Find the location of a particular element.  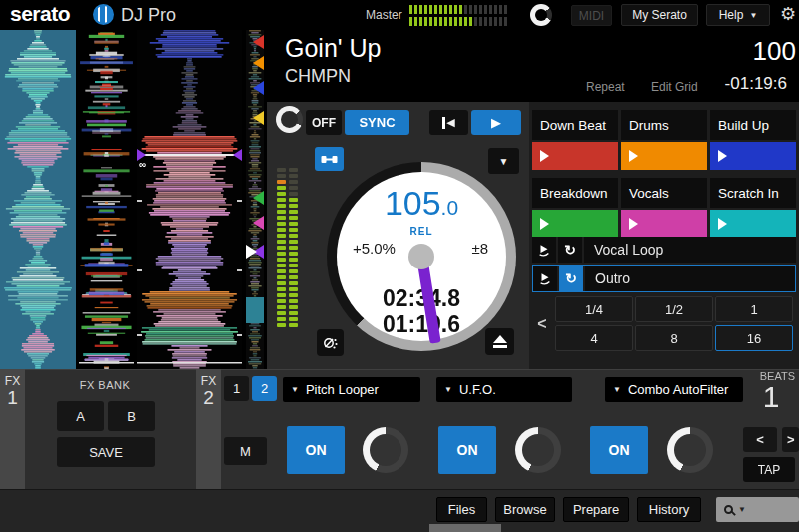

loop-size-button: 1 is located at coordinates (754, 309).